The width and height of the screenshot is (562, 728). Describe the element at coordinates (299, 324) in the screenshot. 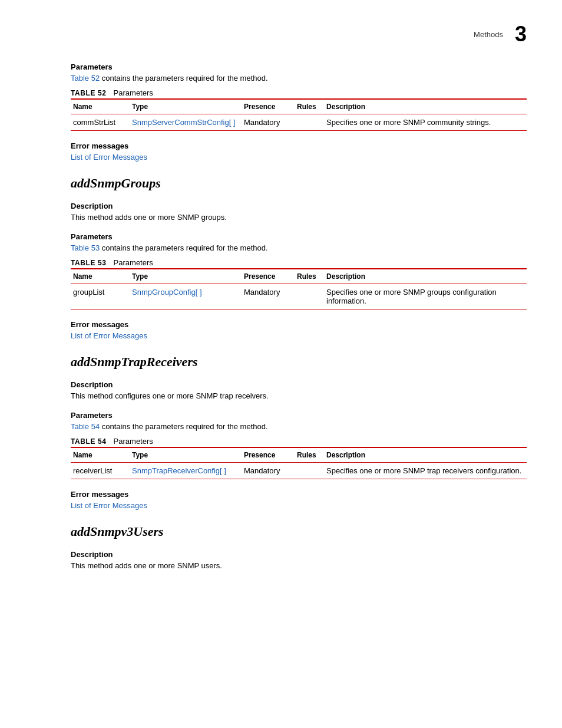

I see `error-heading-53: Error messages` at that location.